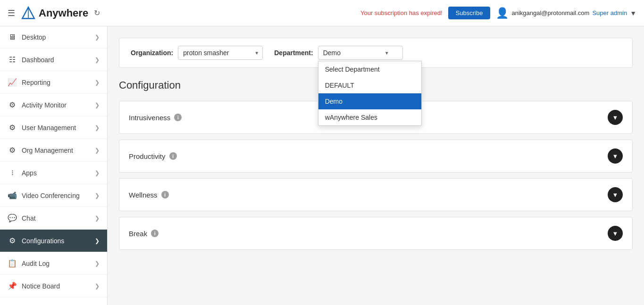 This screenshot has height=305, width=644. I want to click on sidebar-label-video-conferencing: Video Conferencing, so click(51, 196).